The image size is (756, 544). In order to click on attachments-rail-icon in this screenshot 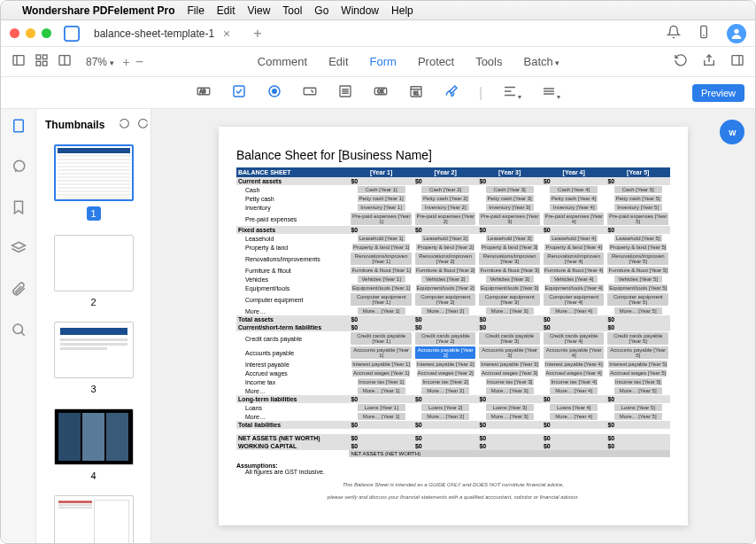, I will do `click(19, 291)`.